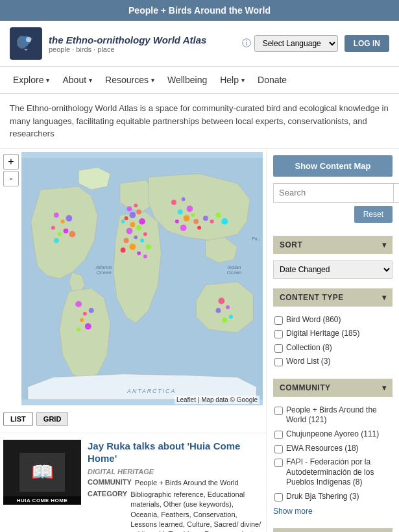  I want to click on search-button: 🔍, so click(396, 193).